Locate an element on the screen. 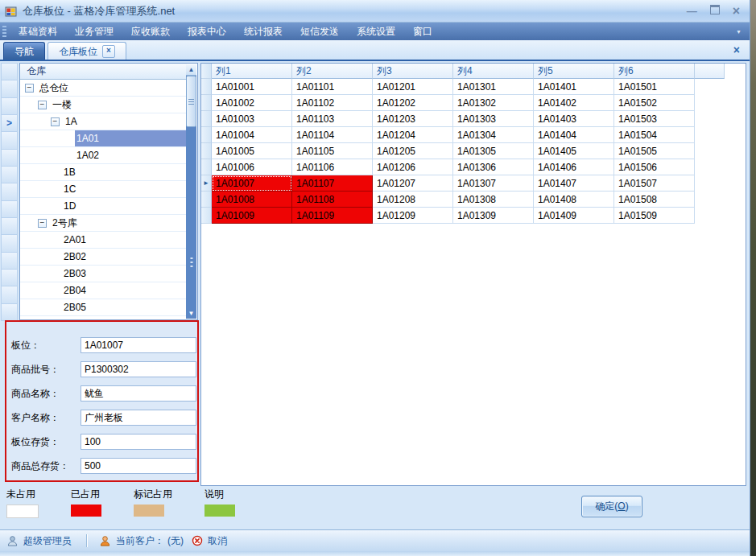 The width and height of the screenshot is (756, 556). tree-node: 2B02 is located at coordinates (103, 257).